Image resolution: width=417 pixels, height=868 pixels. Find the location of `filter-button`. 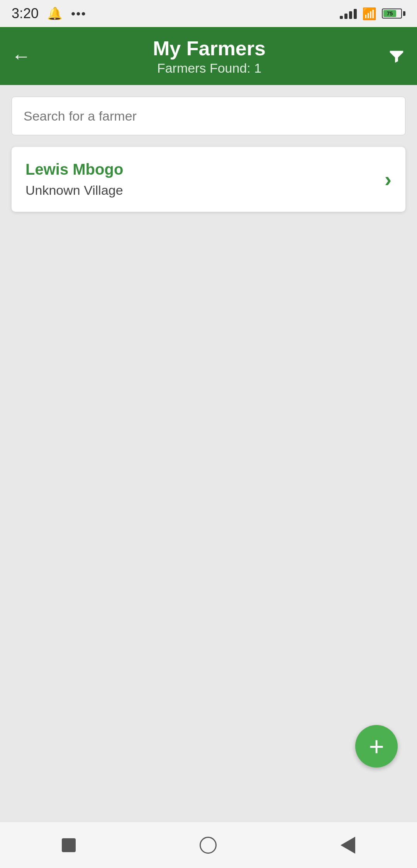

filter-button is located at coordinates (397, 56).